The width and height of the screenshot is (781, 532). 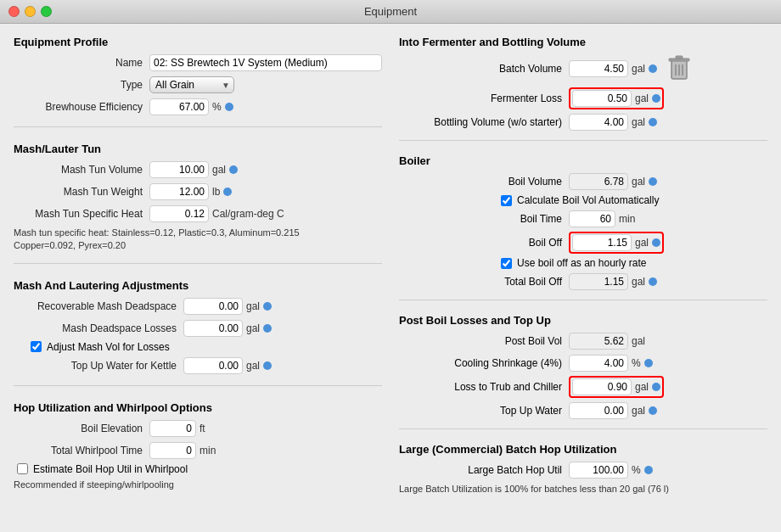 I want to click on bottling-input, so click(x=598, y=122).